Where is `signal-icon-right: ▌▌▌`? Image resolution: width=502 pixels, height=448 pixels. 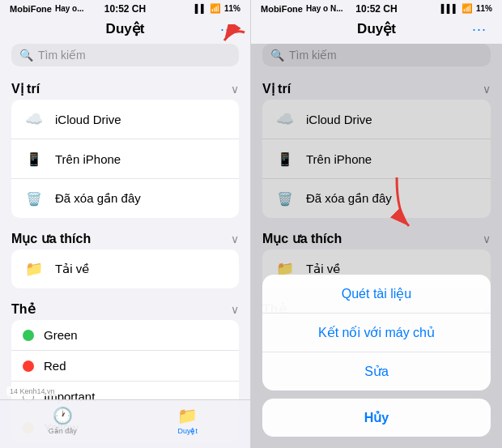 signal-icon-right: ▌▌▌ is located at coordinates (450, 8).